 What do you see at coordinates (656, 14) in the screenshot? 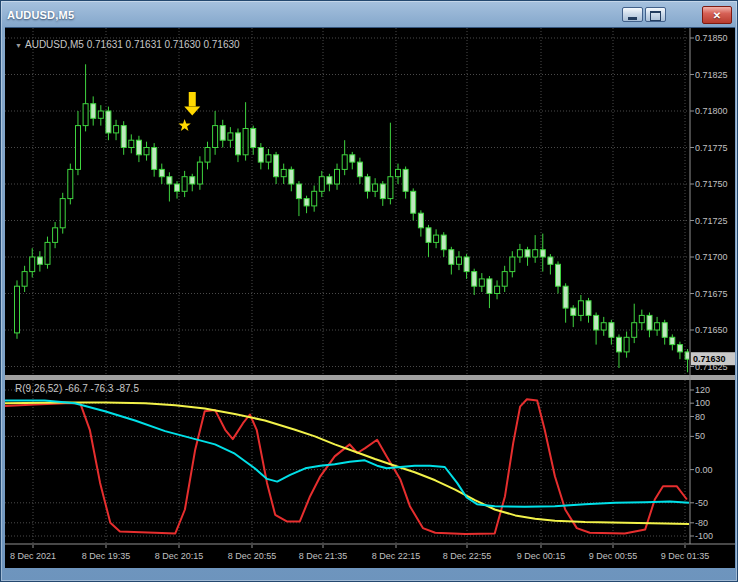
I see `maximize-button` at bounding box center [656, 14].